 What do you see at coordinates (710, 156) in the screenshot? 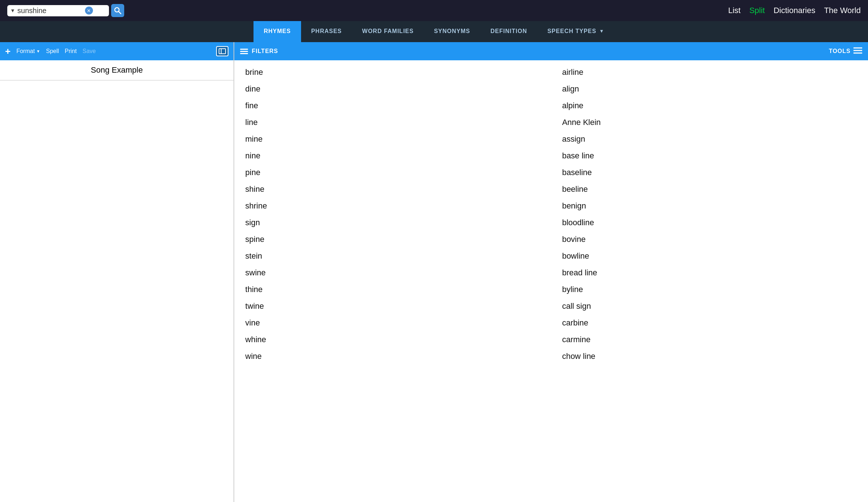
I see `rhyme-col2-item: base line` at bounding box center [710, 156].